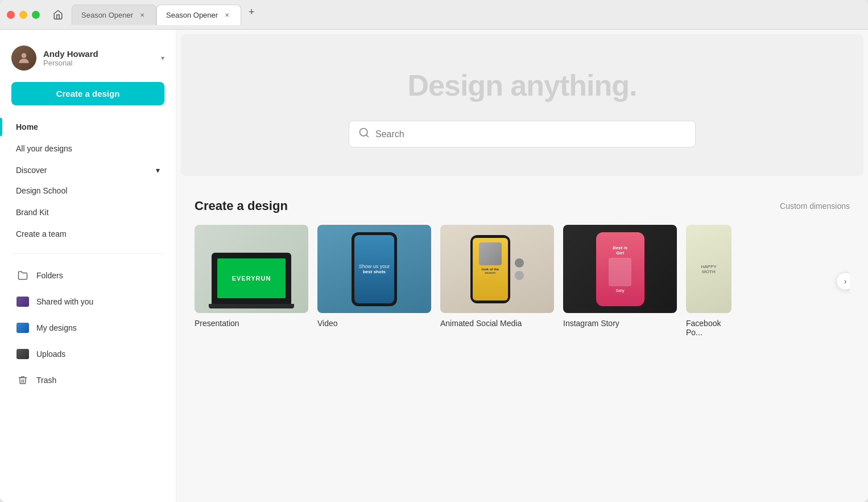 The image size is (868, 502). Describe the element at coordinates (142, 15) in the screenshot. I see `tab-1-close: ✕` at that location.